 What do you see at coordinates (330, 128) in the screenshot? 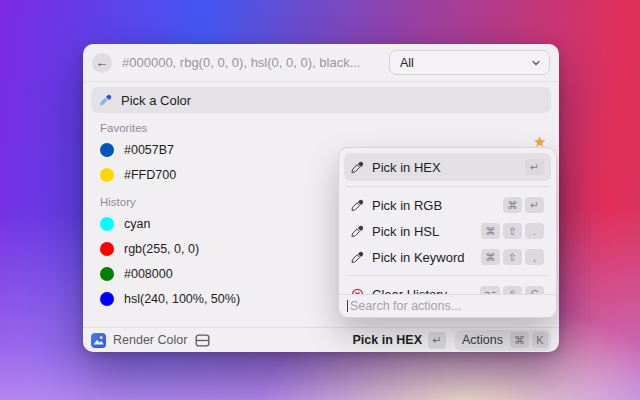
I see `section-title-favorites: Favorites` at bounding box center [330, 128].